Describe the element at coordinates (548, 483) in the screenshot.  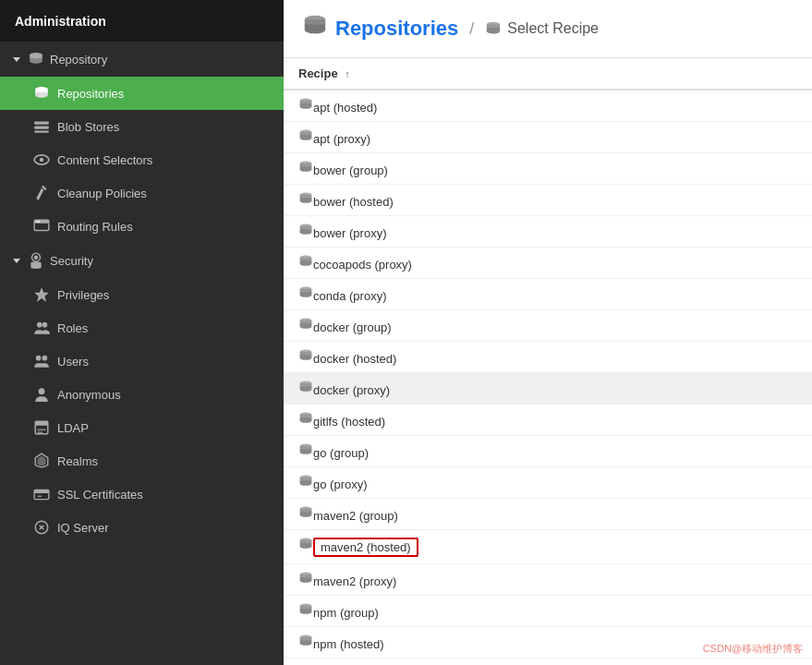
I see `recipe-cell: go (proxy)` at that location.